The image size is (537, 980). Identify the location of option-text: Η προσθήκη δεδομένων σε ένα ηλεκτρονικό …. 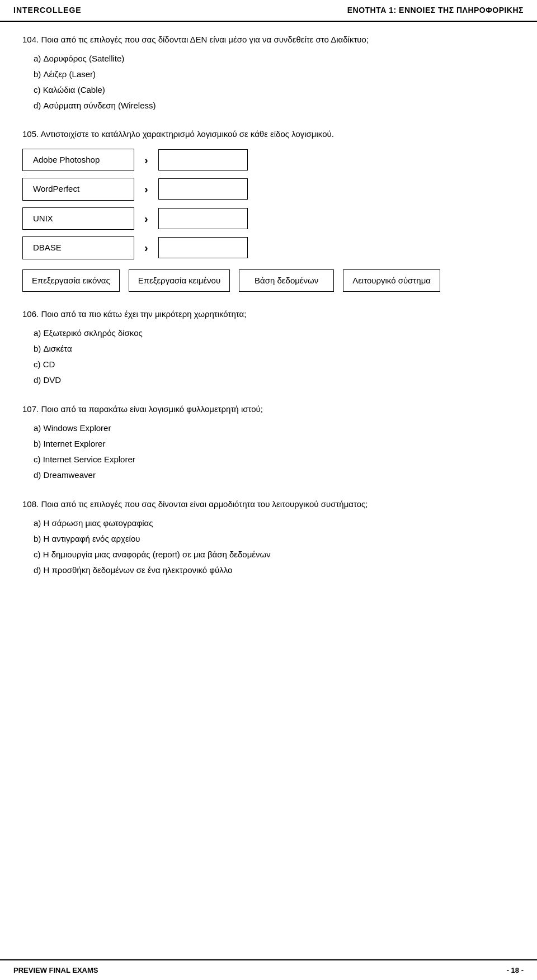
(138, 570).